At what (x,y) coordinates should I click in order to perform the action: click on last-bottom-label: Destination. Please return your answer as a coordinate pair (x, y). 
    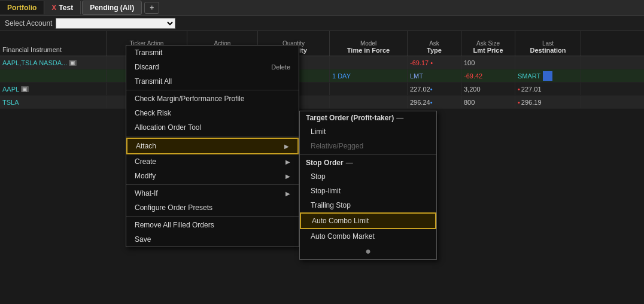
    Looking at the image, I should click on (548, 51).